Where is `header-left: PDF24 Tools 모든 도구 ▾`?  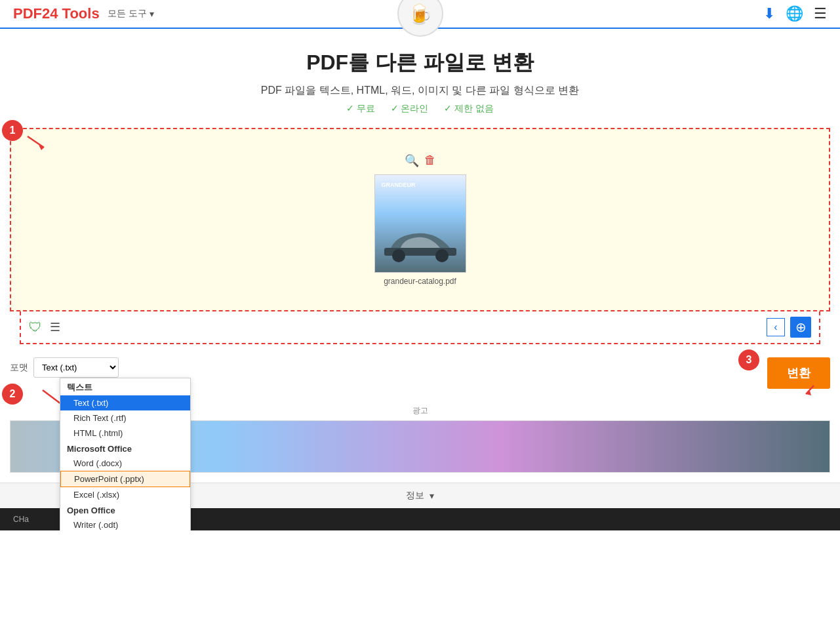
header-left: PDF24 Tools 모든 도구 ▾ is located at coordinates (84, 14).